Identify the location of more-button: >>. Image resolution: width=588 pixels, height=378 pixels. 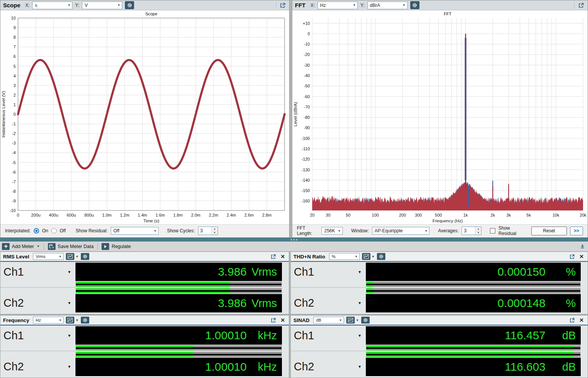
(577, 231).